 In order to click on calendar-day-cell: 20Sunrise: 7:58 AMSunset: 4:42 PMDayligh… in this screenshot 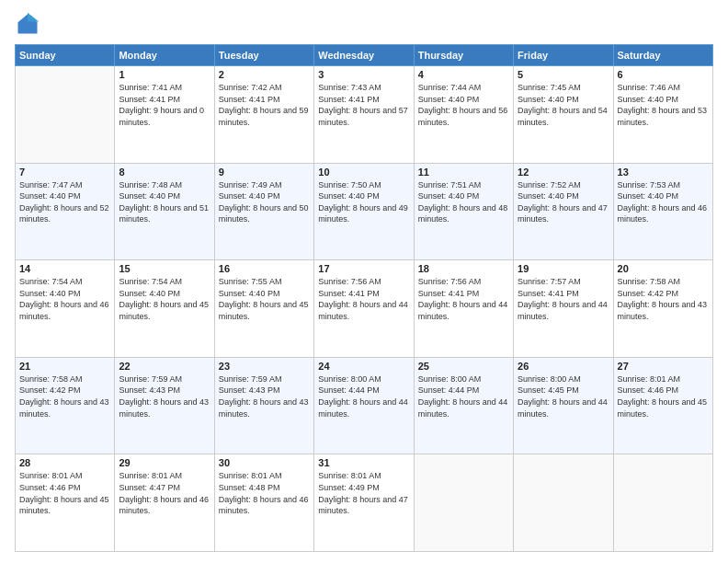, I will do `click(663, 309)`.